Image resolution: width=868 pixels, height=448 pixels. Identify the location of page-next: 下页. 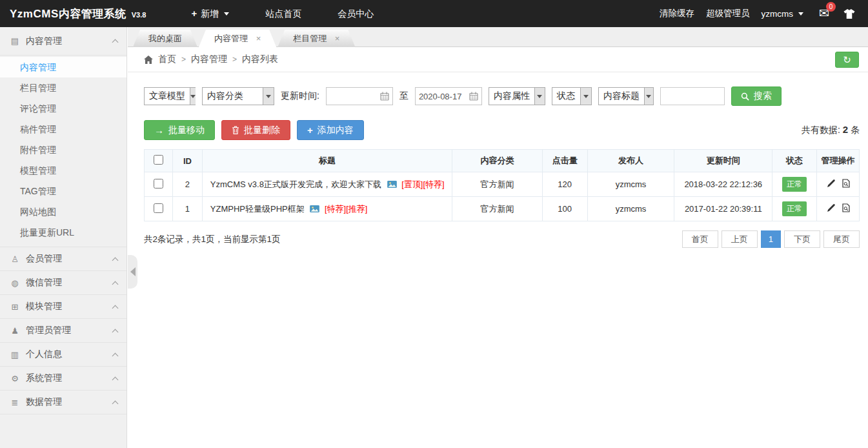
(802, 239).